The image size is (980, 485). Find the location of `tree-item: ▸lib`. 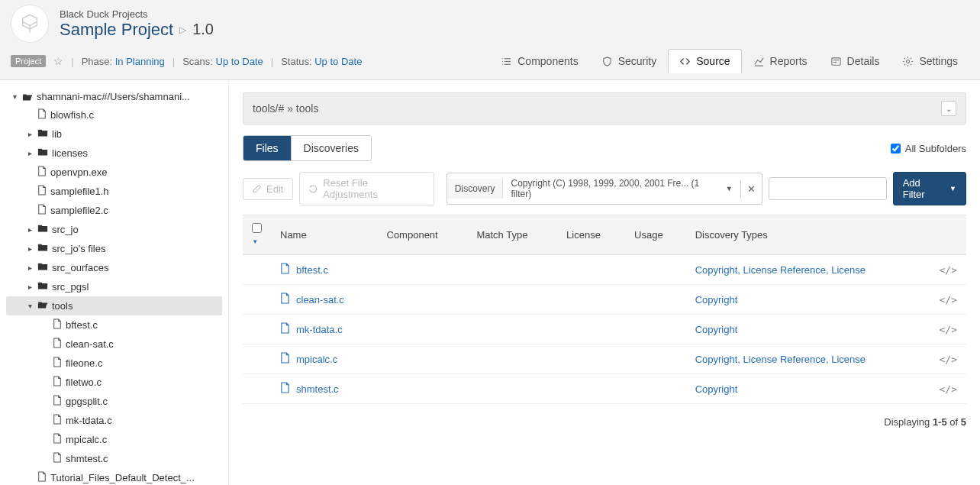

tree-item: ▸lib is located at coordinates (114, 134).